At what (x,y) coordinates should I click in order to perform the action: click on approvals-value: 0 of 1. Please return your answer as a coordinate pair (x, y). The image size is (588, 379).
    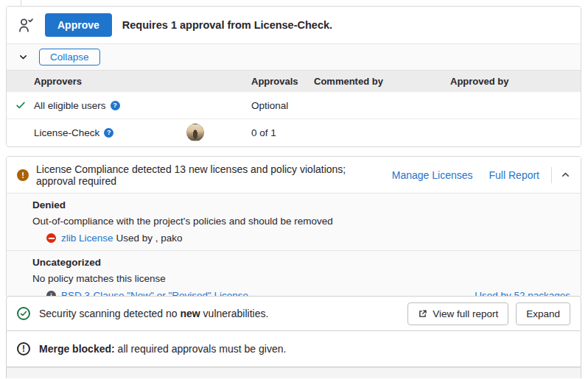
    Looking at the image, I should click on (283, 132).